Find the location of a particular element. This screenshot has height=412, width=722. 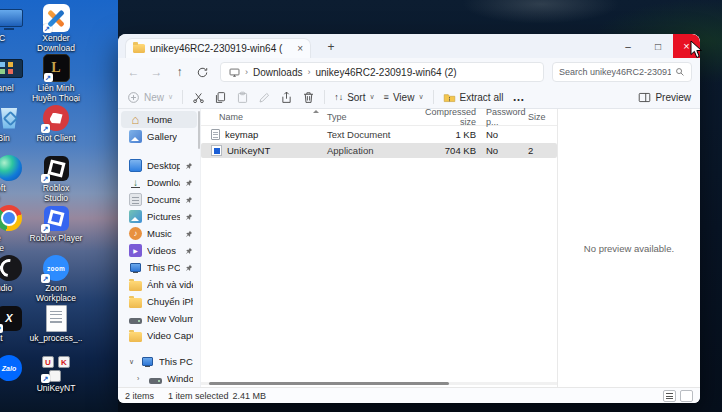

new-button: New ∨ is located at coordinates (150, 98).